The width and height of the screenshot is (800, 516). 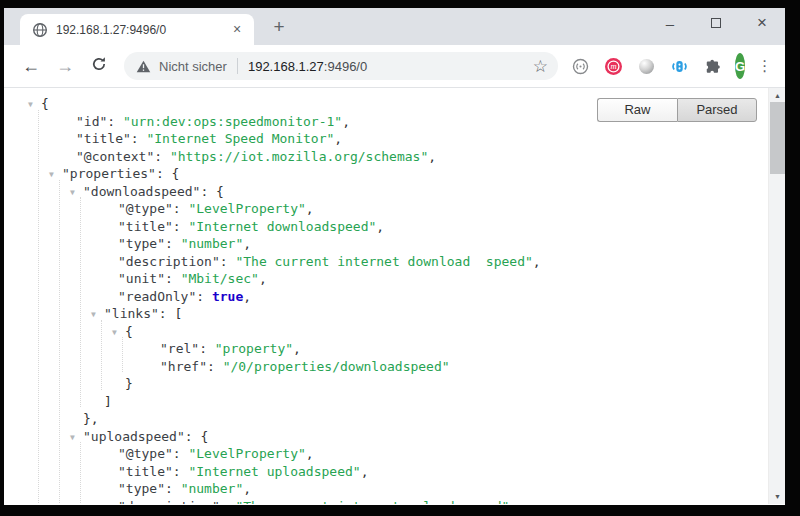 I want to click on globe-favicon-icon, so click(x=40, y=30).